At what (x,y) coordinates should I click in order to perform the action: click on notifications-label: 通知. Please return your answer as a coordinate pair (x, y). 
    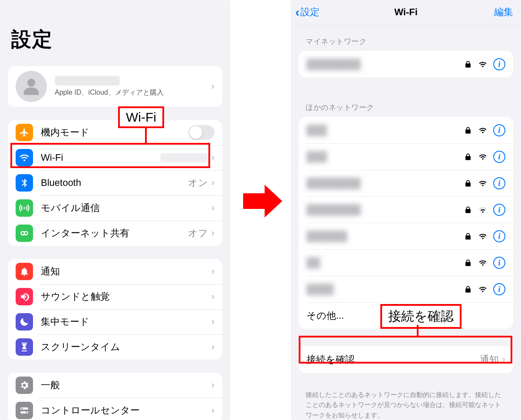
    Looking at the image, I should click on (124, 271).